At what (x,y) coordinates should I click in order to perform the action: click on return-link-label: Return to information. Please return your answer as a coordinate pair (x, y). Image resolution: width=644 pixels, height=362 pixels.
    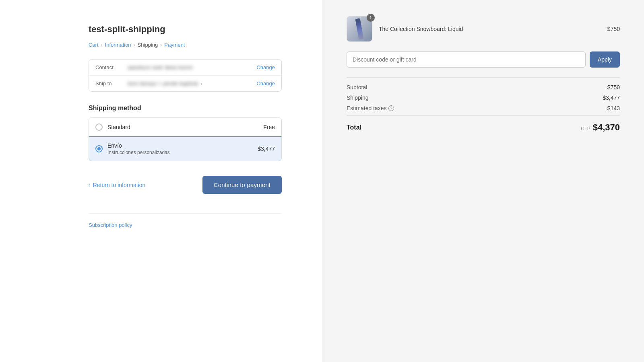
    Looking at the image, I should click on (119, 185).